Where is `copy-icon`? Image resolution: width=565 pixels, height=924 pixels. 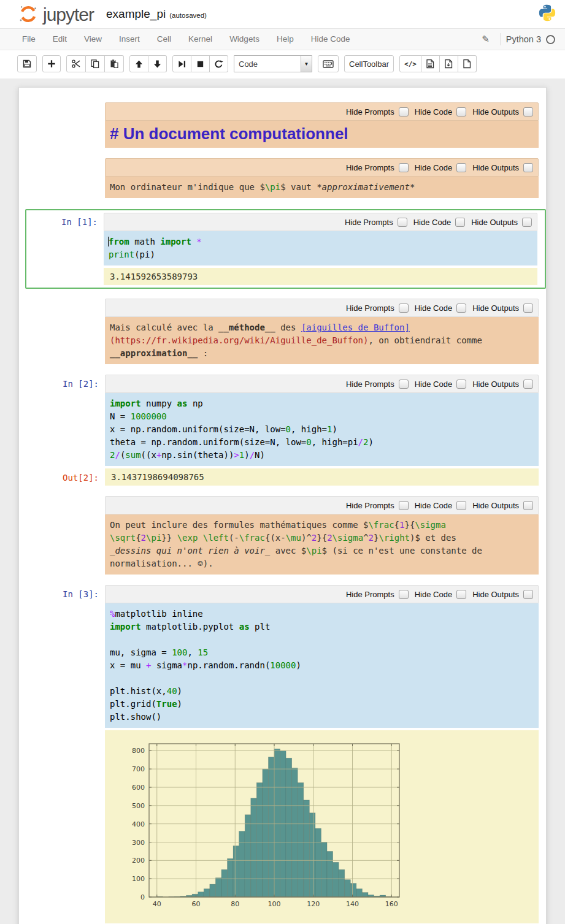 copy-icon is located at coordinates (95, 64).